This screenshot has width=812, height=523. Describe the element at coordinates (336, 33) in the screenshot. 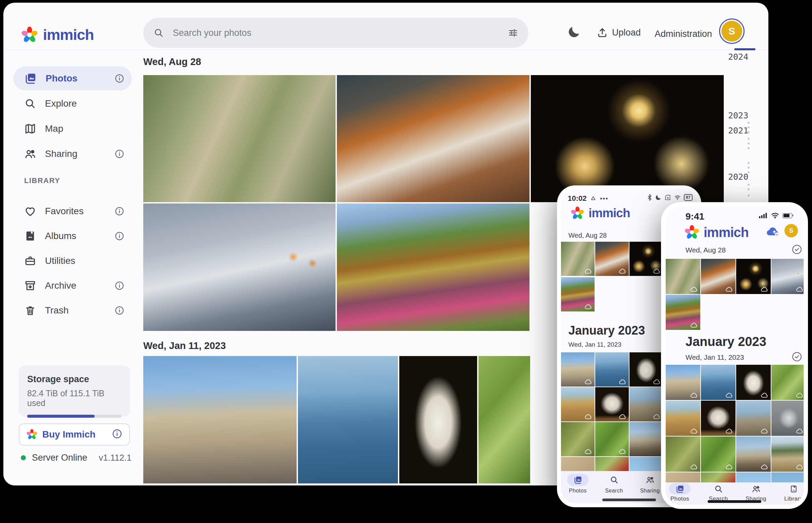

I see `search-bar` at that location.